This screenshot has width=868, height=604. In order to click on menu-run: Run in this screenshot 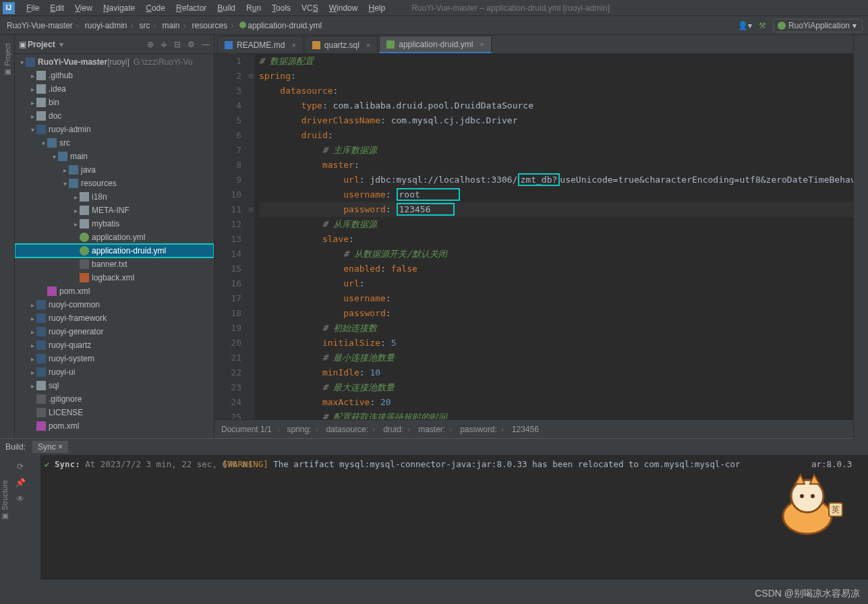, I will do `click(254, 8)`.